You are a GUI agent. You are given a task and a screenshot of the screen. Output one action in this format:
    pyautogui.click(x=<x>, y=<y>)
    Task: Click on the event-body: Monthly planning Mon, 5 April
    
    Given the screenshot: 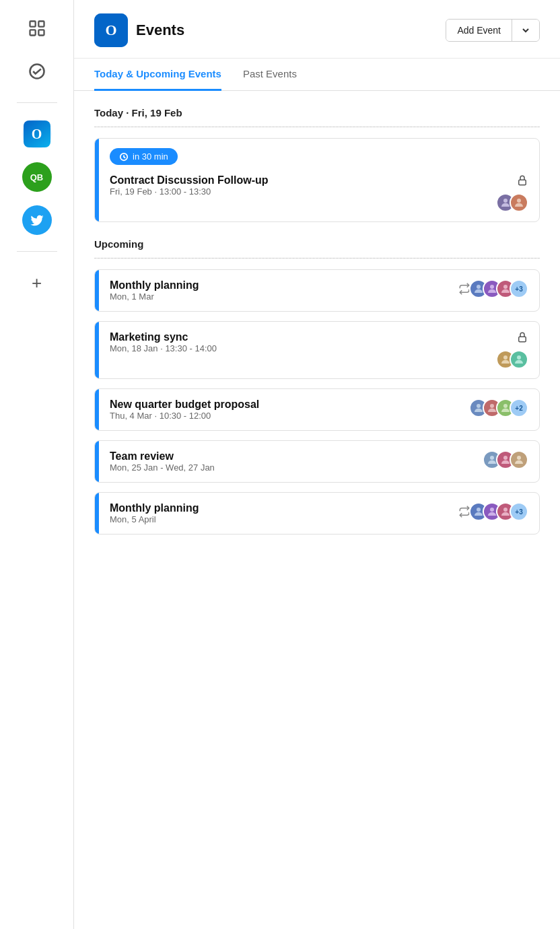 What is the action you would take?
    pyautogui.click(x=319, y=513)
    